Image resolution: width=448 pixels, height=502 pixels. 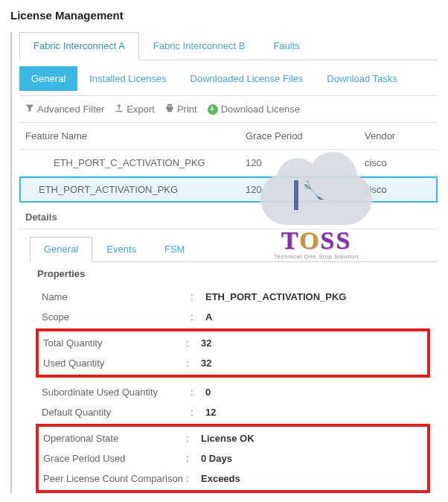 I want to click on prop-subordinate-used-quantity: Subordinate Used Quantity : 0, so click(x=240, y=392).